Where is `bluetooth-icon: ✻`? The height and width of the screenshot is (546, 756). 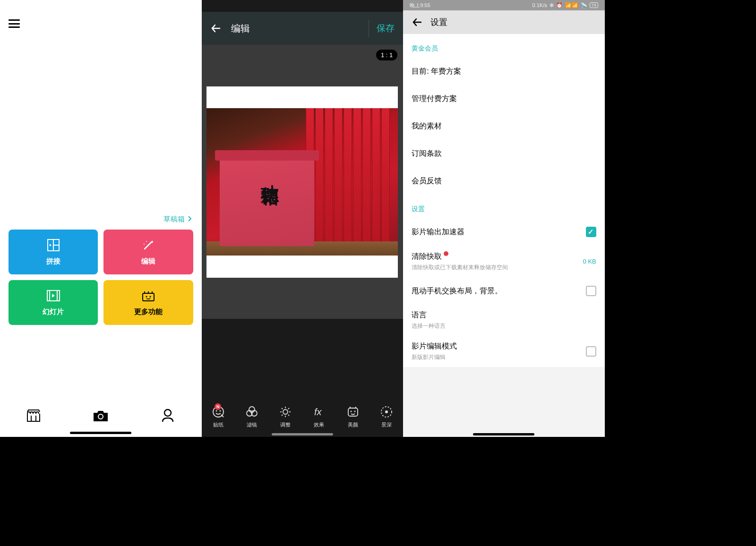
bluetooth-icon: ✻ is located at coordinates (552, 6).